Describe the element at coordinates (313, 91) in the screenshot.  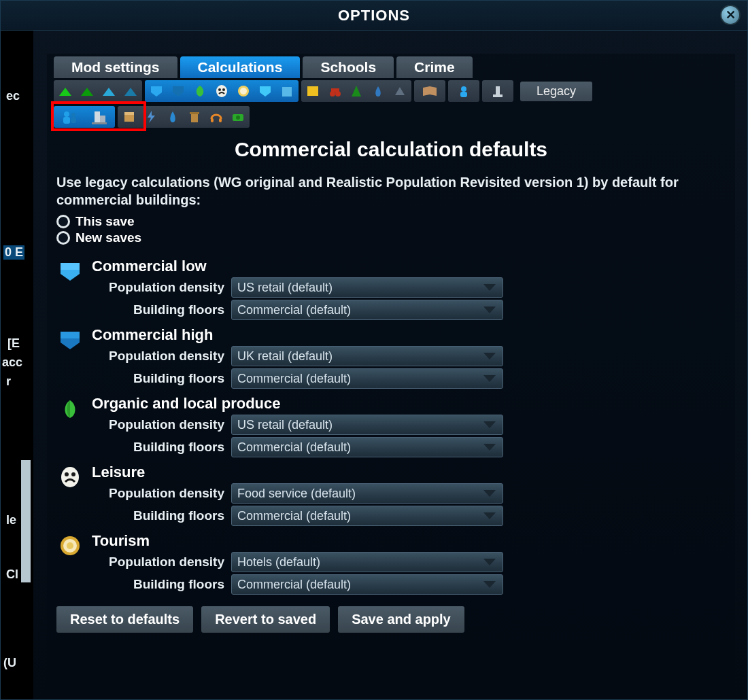
I see `office-icon` at that location.